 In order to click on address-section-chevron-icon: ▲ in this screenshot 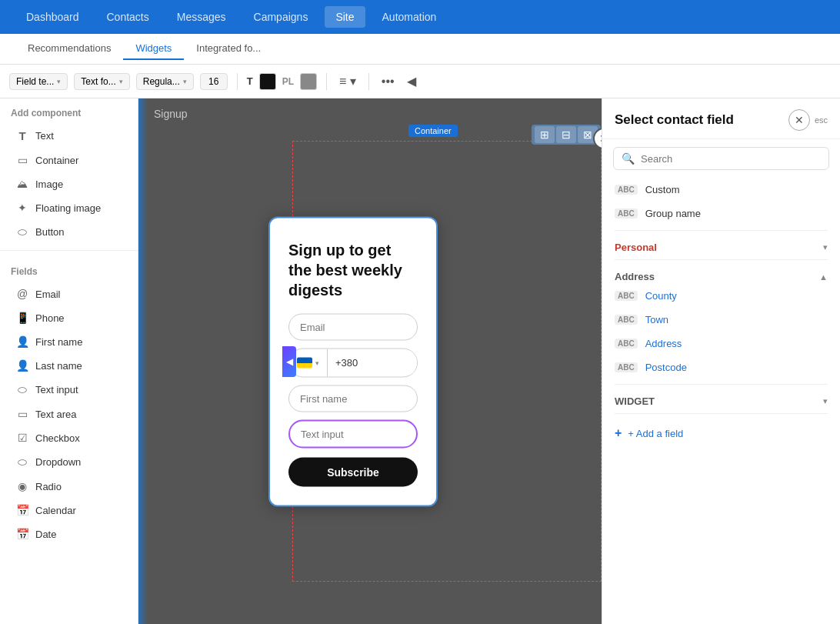, I will do `click(823, 277)`.